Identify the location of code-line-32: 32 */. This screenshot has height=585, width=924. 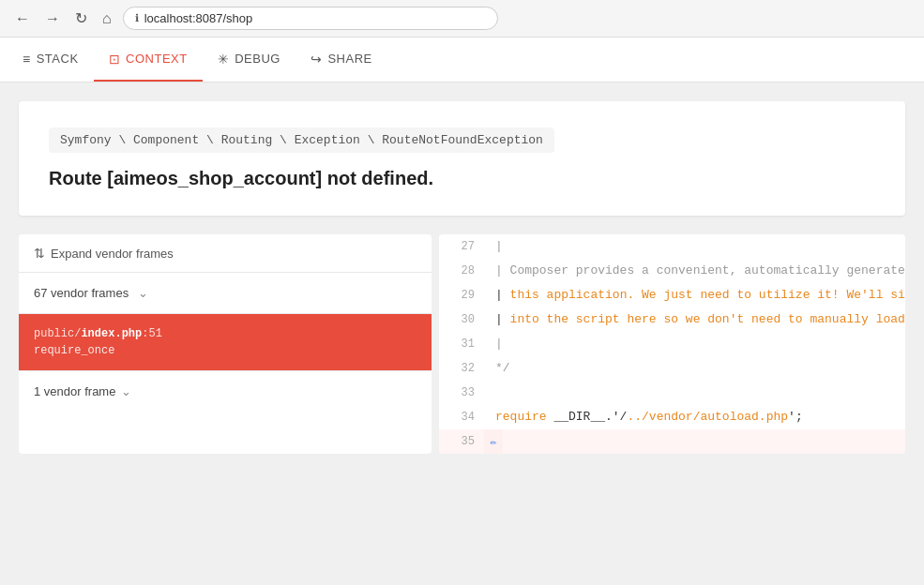
(672, 368).